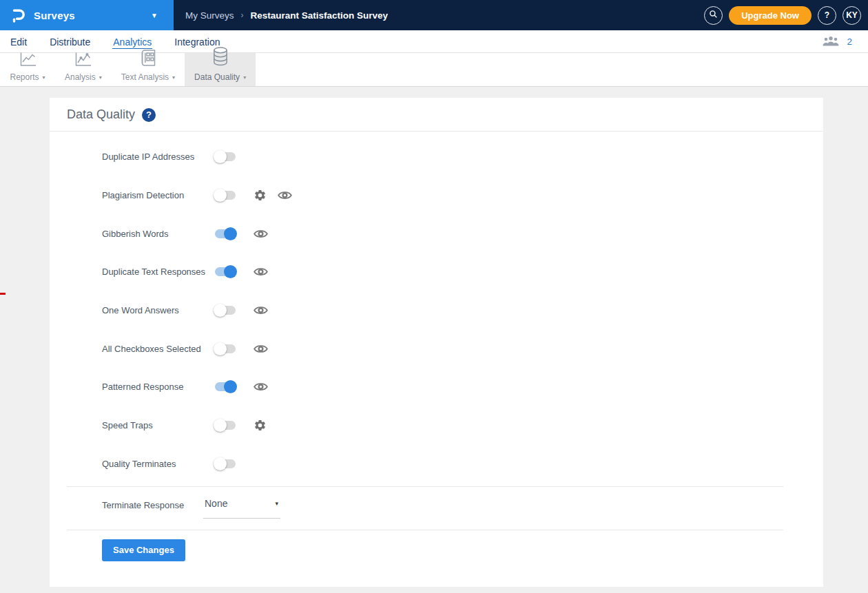 Image resolution: width=868 pixels, height=593 pixels. Describe the element at coordinates (225, 464) in the screenshot. I see `toggle-quality-terminates` at that location.